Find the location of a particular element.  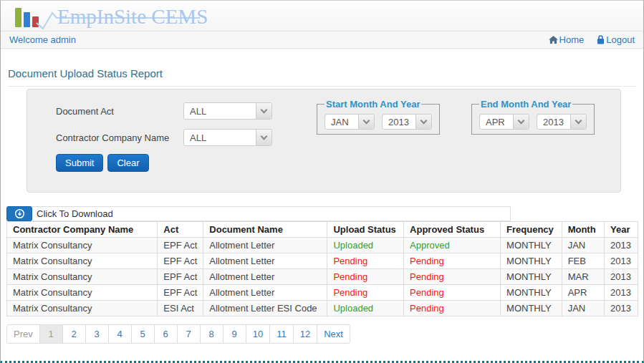

app-logo: EmpInSite CEMS is located at coordinates (112, 16).